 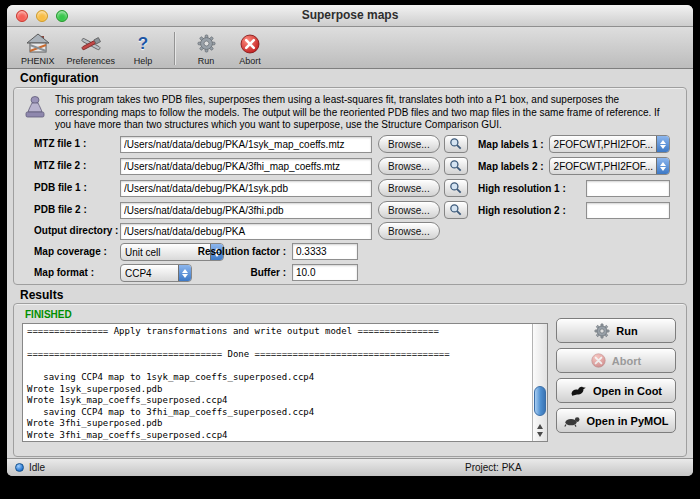 I want to click on project-label: Project: PKA, so click(x=494, y=468).